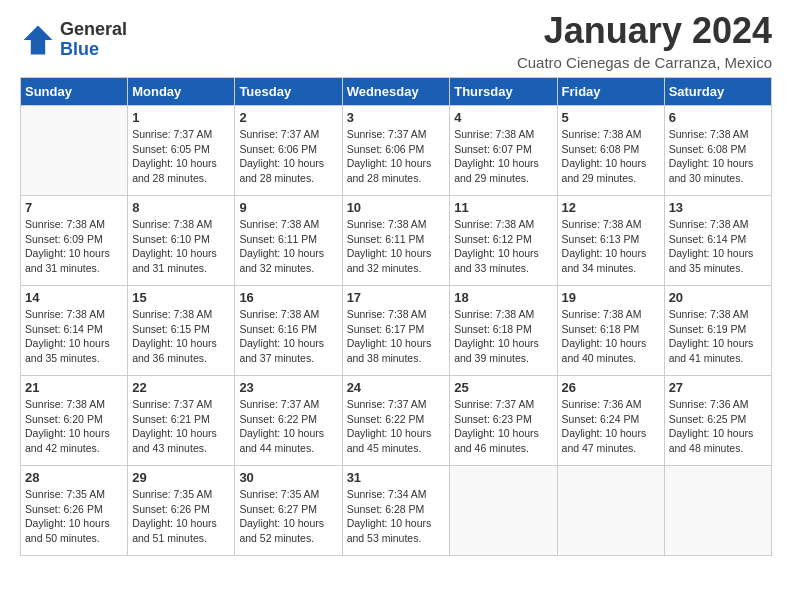 The width and height of the screenshot is (792, 612). Describe the element at coordinates (288, 92) in the screenshot. I see `header-tuesday: Tuesday` at that location.